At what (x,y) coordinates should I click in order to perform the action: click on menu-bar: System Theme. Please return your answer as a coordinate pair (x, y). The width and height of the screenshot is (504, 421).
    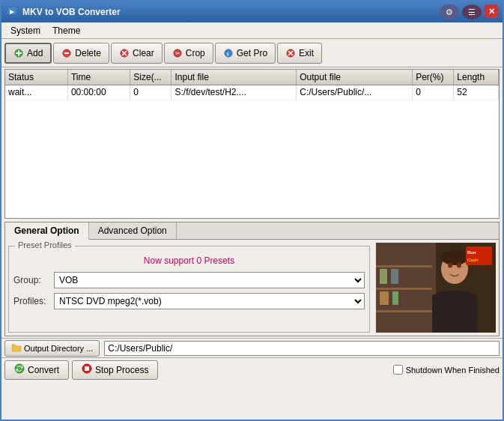
    Looking at the image, I should click on (252, 31).